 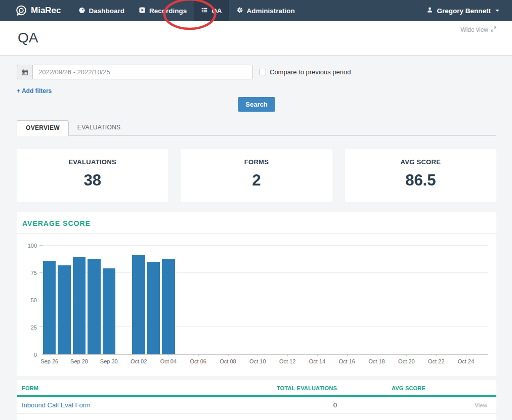 What do you see at coordinates (291, 405) in the screenshot?
I see `total-evaluations-cell: 0` at bounding box center [291, 405].